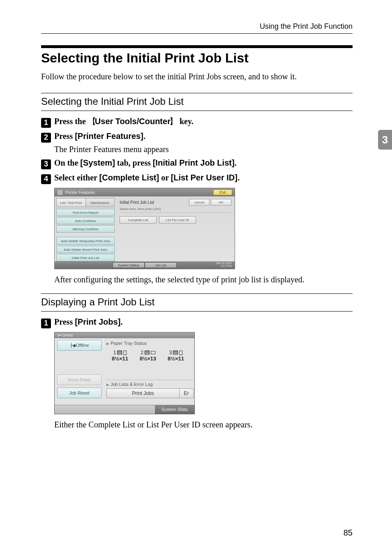  I want to click on job-list-button: Job List, so click(161, 265).